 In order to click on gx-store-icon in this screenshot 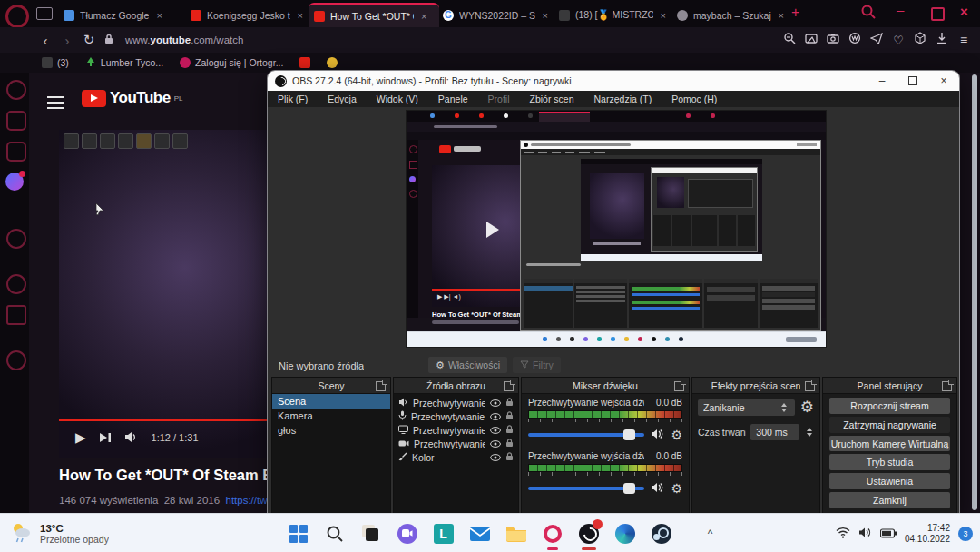, I will do `click(16, 315)`.